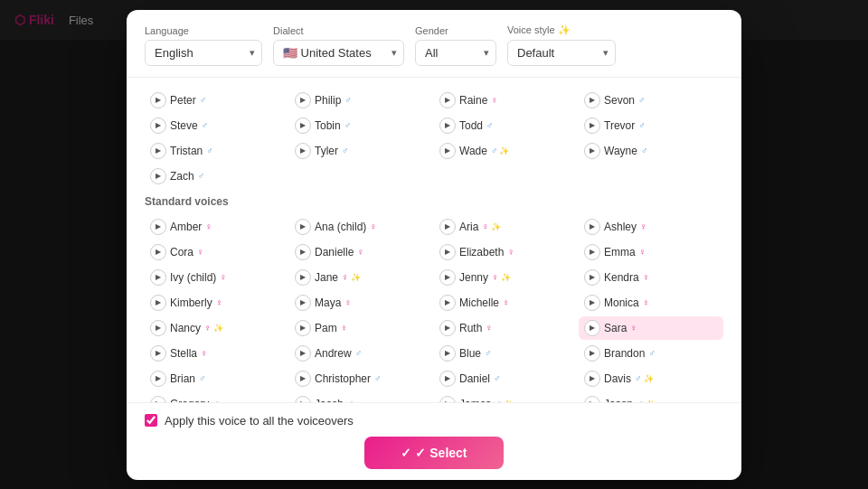 The height and width of the screenshot is (489, 868). What do you see at coordinates (362, 126) in the screenshot?
I see `voice-item: ▶Tobin♂` at bounding box center [362, 126].